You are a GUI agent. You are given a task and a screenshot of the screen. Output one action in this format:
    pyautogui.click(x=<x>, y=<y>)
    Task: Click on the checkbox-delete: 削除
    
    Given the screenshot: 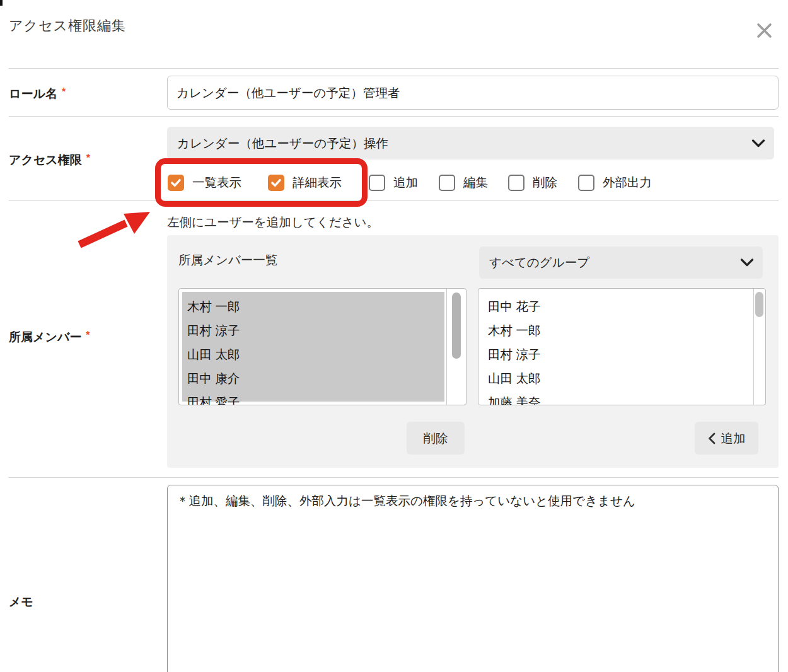 What is the action you would take?
    pyautogui.click(x=533, y=183)
    